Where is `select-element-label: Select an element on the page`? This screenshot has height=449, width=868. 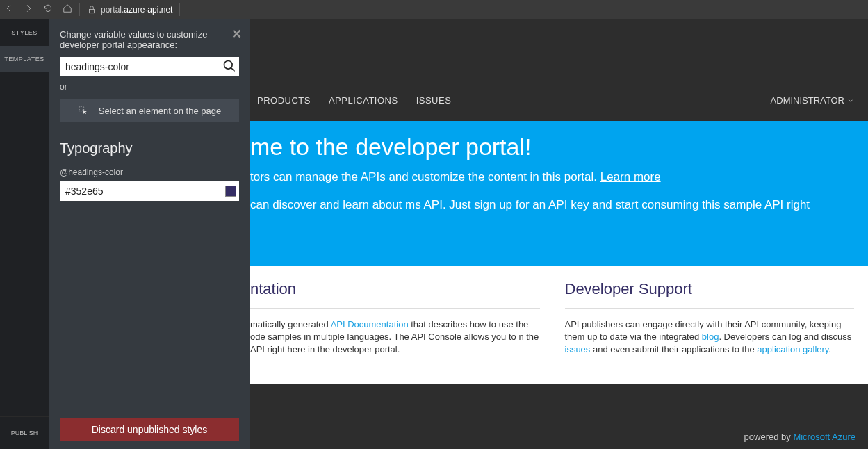
select-element-label: Select an element on the page is located at coordinates (160, 111).